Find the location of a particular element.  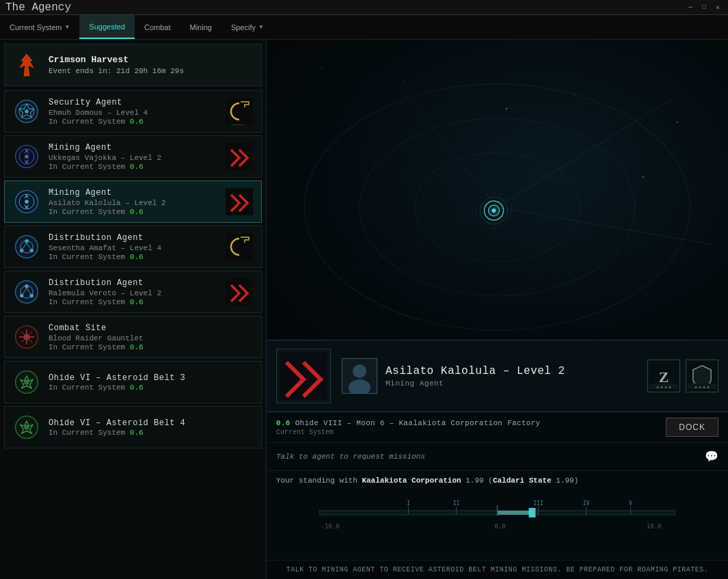

item-subtitle: Ralemula Veroto – Level 2 is located at coordinates (133, 293).